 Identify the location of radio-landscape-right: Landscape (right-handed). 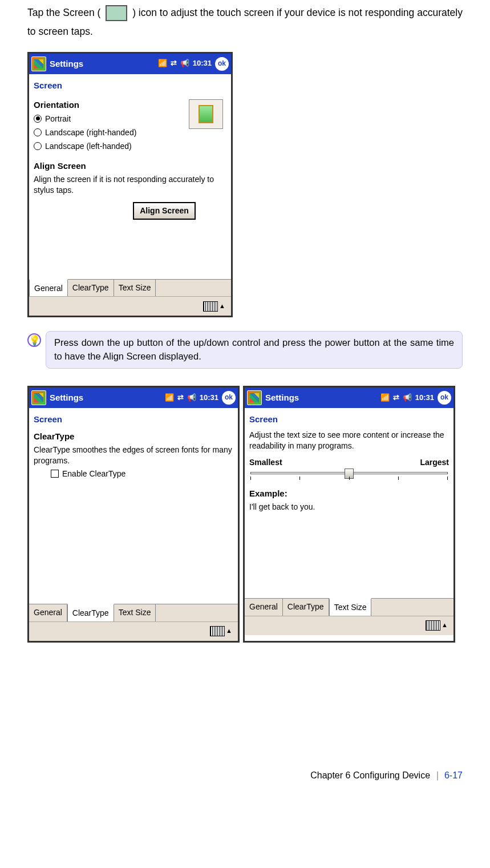
(85, 132).